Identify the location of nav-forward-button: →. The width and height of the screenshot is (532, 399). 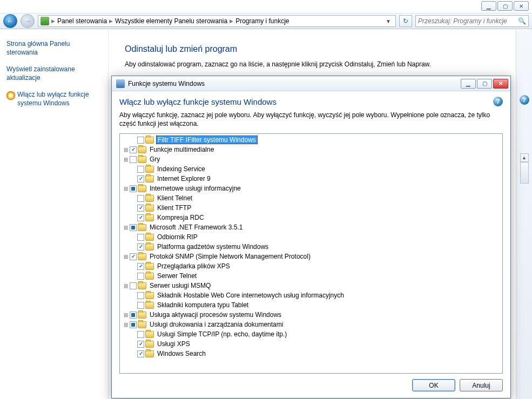
(28, 21).